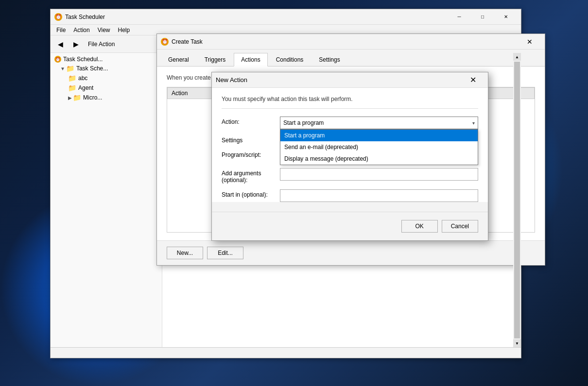  What do you see at coordinates (303, 123) in the screenshot?
I see `selected-value: Start a program` at bounding box center [303, 123].